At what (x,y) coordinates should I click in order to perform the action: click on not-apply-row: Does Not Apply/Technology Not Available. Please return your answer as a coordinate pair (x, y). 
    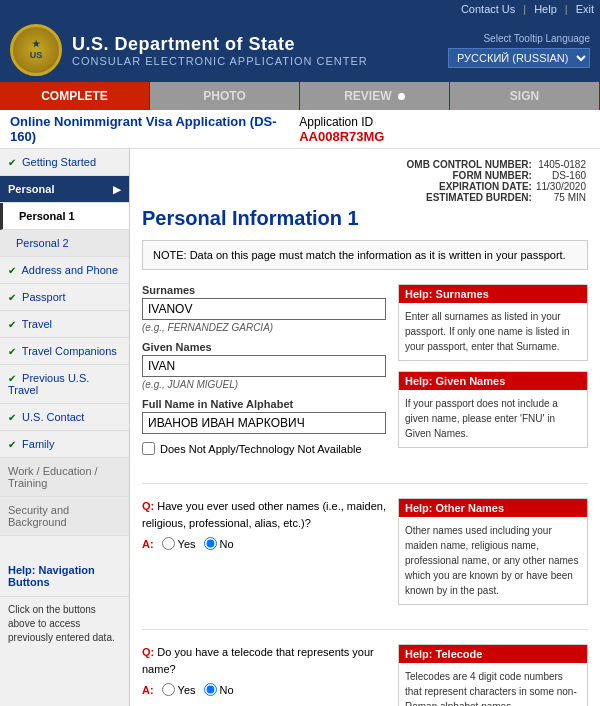
    Looking at the image, I should click on (264, 448).